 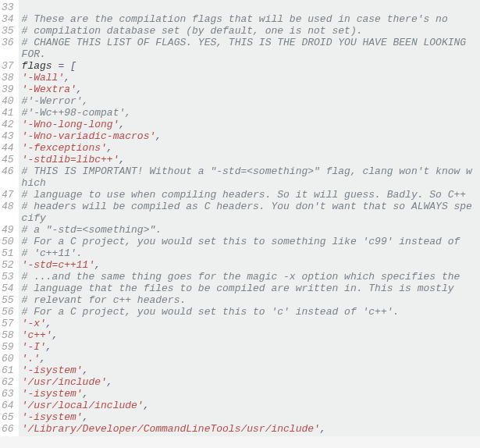 I want to click on code-line: # language to use when compiling headers…, so click(x=250, y=195).